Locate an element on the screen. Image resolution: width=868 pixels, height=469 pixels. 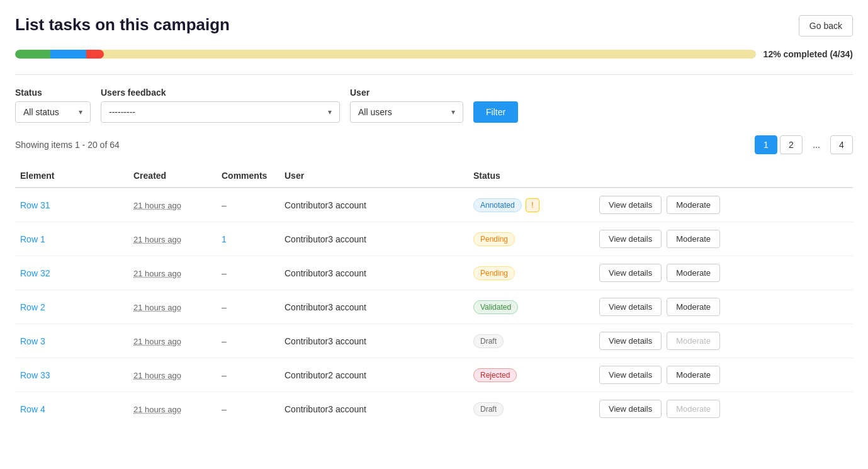
page-ellipsis: ... is located at coordinates (816, 145).